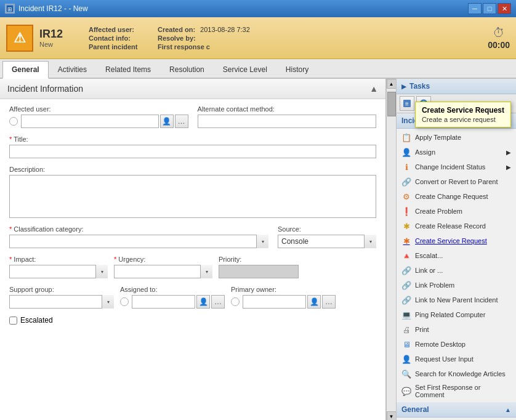 The width and height of the screenshot is (516, 420). I want to click on timer-icon: ⏱, so click(499, 33).